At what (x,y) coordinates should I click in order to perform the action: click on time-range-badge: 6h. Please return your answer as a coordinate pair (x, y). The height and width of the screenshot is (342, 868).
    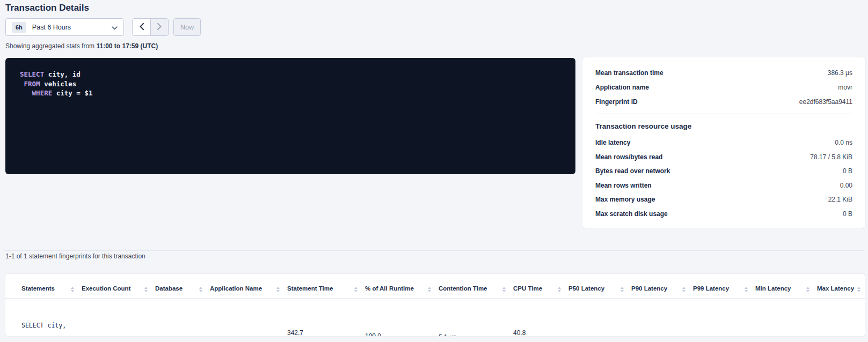
    Looking at the image, I should click on (19, 27).